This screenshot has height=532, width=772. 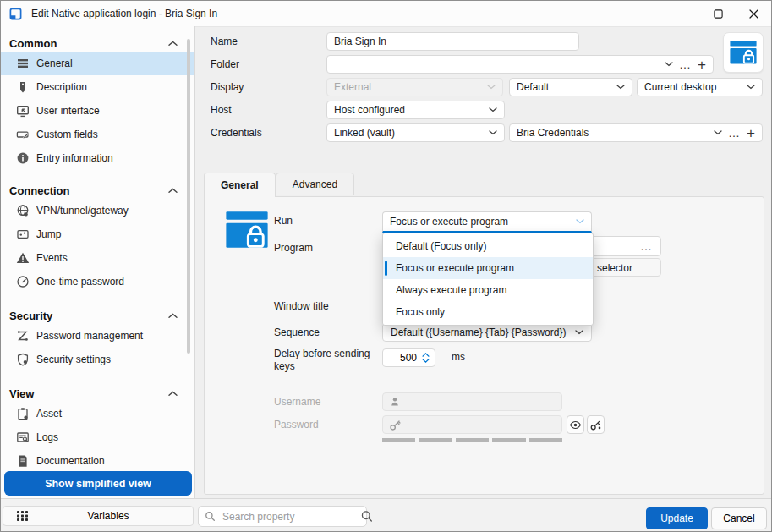 What do you see at coordinates (426, 358) in the screenshot?
I see `spinner-updown-icon` at bounding box center [426, 358].